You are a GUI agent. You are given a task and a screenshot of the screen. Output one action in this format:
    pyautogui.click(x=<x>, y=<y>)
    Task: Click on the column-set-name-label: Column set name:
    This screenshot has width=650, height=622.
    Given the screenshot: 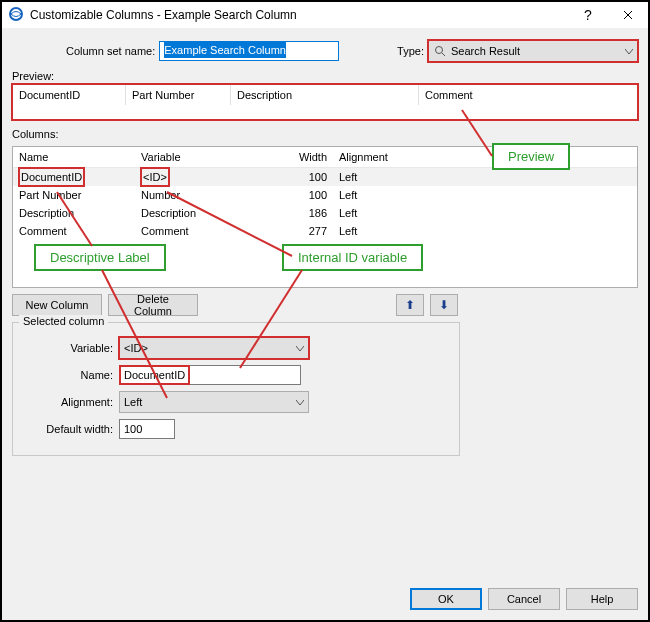 What is the action you would take?
    pyautogui.click(x=110, y=51)
    